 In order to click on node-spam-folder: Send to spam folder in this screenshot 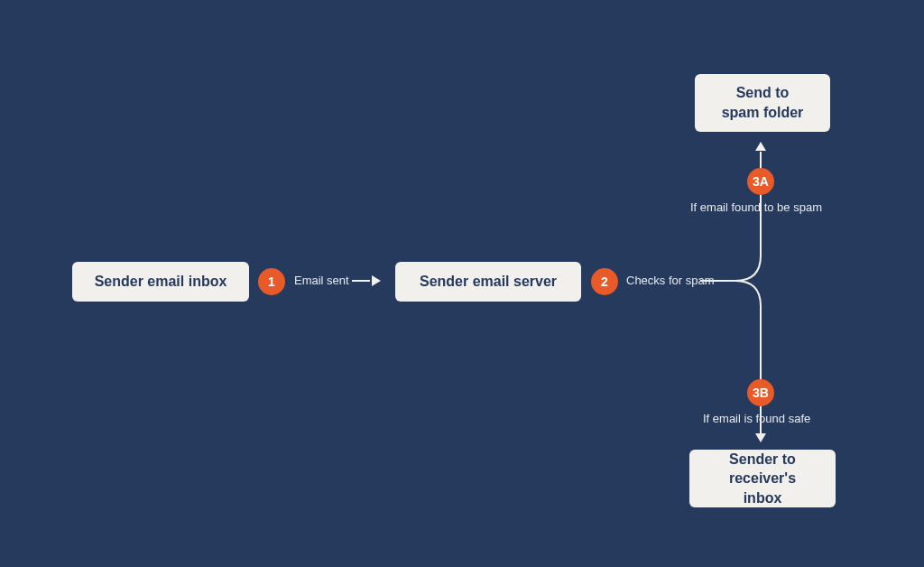, I will do `click(762, 103)`.